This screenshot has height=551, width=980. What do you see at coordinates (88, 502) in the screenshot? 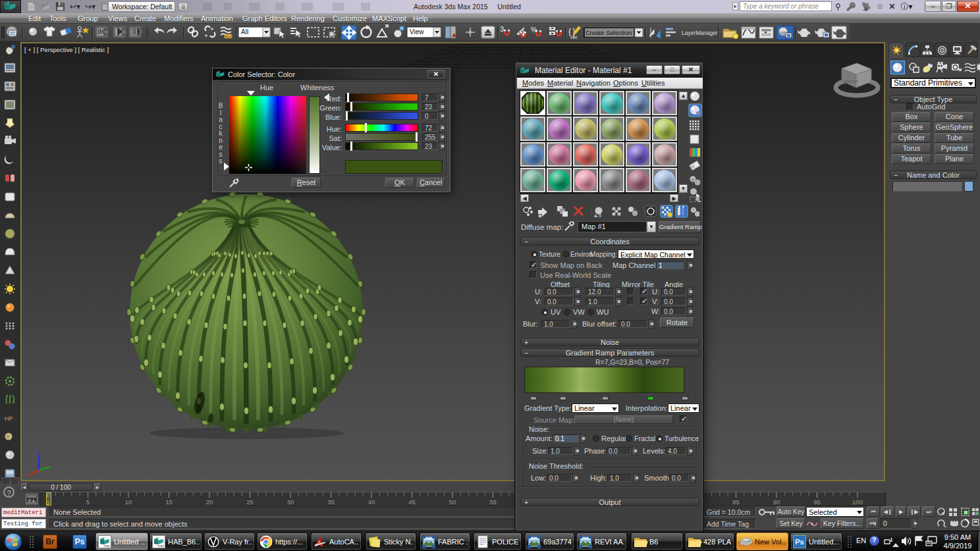
I see `svg-text: 5` at bounding box center [88, 502].